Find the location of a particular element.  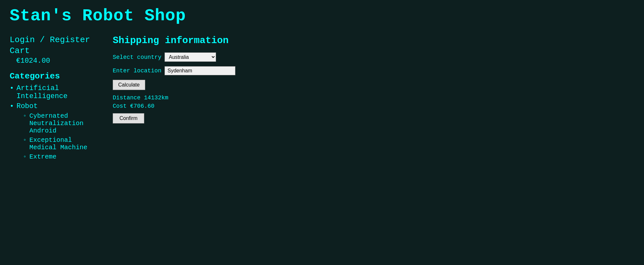

cart-total: €1024.00 is located at coordinates (58, 61).